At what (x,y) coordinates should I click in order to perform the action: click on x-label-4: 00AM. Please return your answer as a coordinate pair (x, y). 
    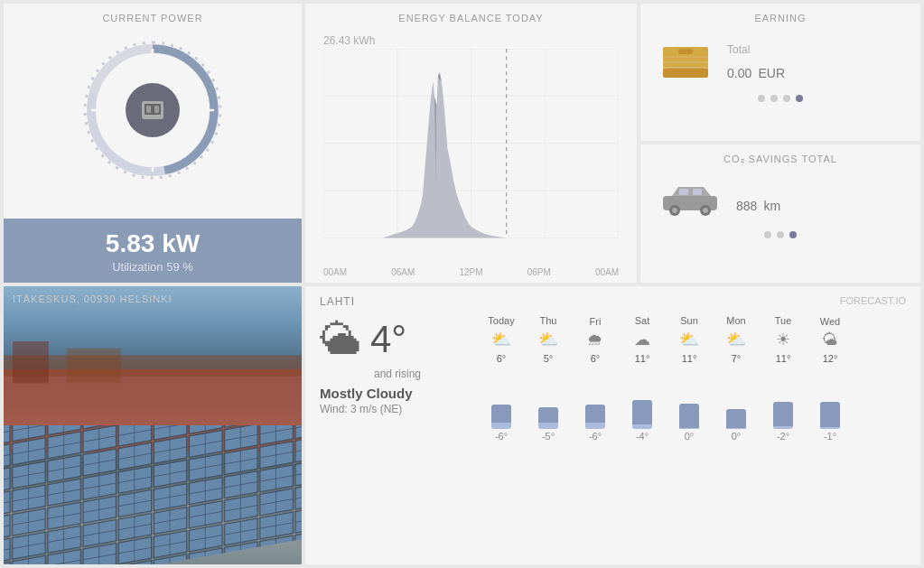
    Looking at the image, I should click on (607, 273).